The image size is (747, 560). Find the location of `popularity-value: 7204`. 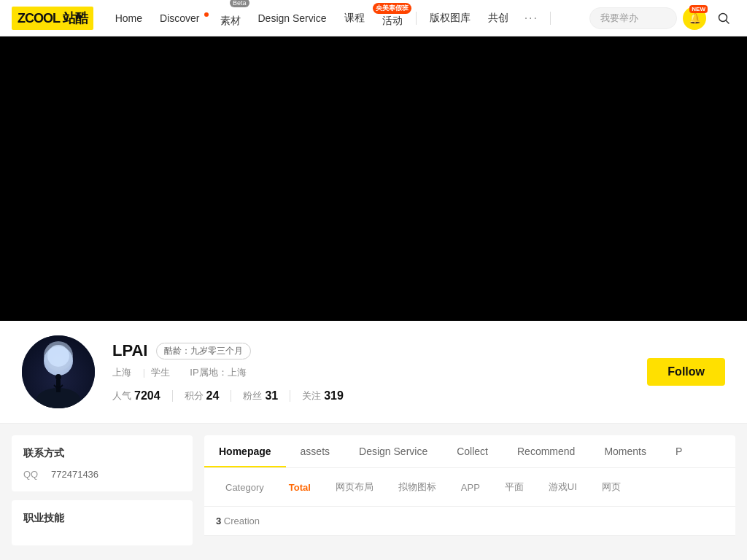

popularity-value: 7204 is located at coordinates (147, 396).